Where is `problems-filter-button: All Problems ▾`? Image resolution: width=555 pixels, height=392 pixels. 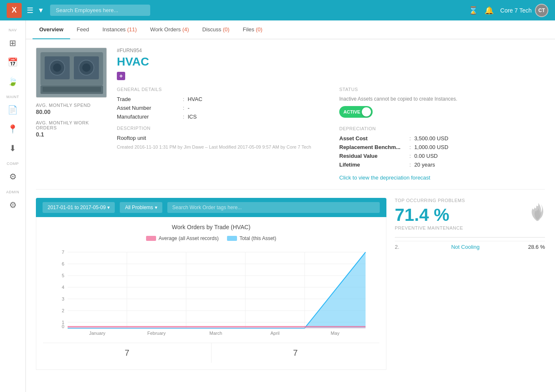
problems-filter-button: All Problems ▾ is located at coordinates (141, 207).